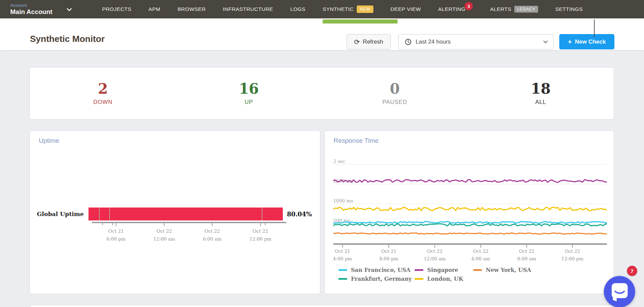 This screenshot has height=307, width=644. Describe the element at coordinates (526, 9) in the screenshot. I see `legacy-badge: LEGACY` at that location.